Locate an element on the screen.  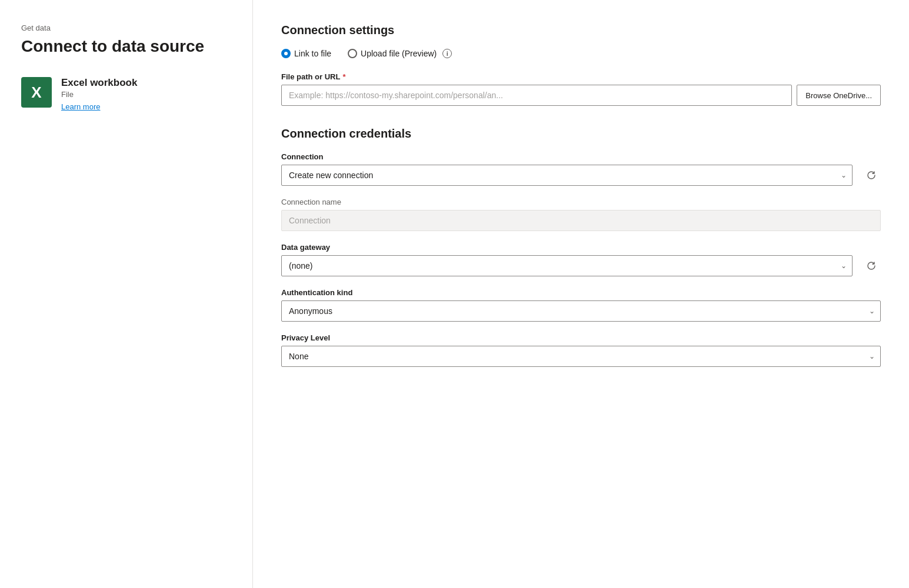
connection-settings-title: Connection settings is located at coordinates (581, 31).